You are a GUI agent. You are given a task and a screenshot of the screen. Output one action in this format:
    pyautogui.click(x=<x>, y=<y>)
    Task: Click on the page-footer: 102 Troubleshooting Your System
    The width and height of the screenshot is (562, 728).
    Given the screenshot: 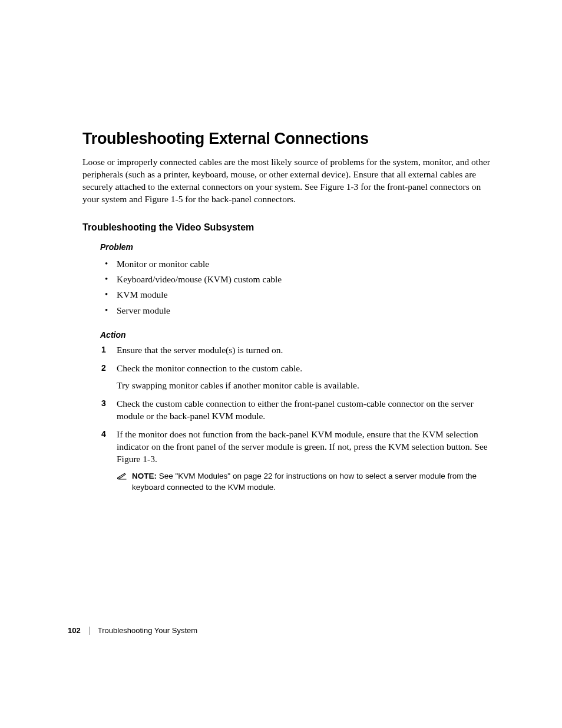 What is the action you would take?
    pyautogui.click(x=133, y=631)
    